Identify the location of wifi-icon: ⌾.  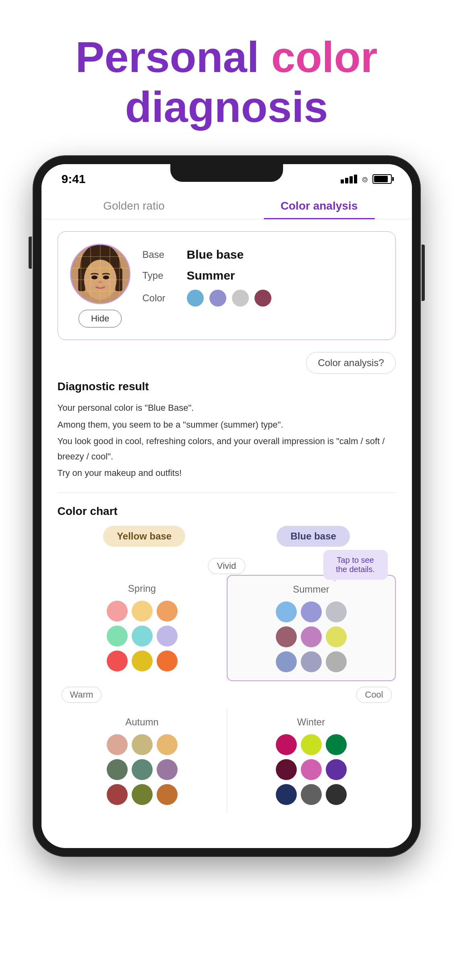
(365, 179).